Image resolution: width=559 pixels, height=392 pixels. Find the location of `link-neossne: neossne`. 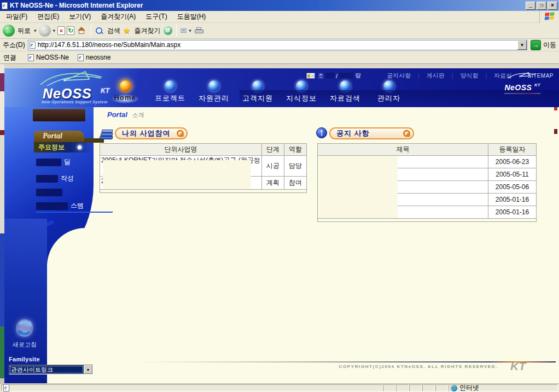

link-neossne: neossne is located at coordinates (94, 57).